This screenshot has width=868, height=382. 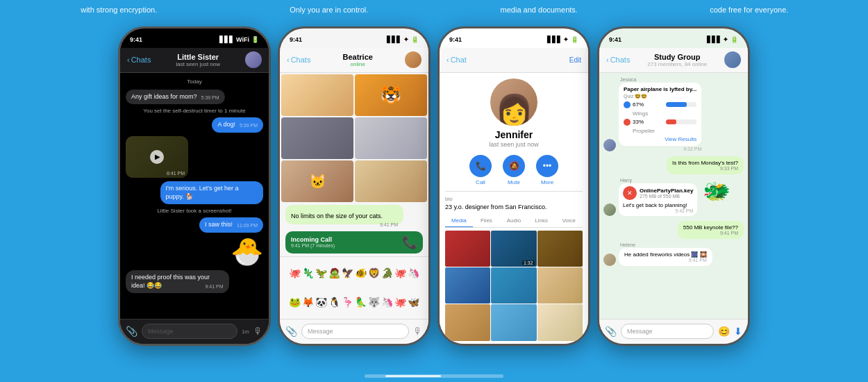 What do you see at coordinates (542, 221) in the screenshot?
I see `tab-links: Links` at bounding box center [542, 221].